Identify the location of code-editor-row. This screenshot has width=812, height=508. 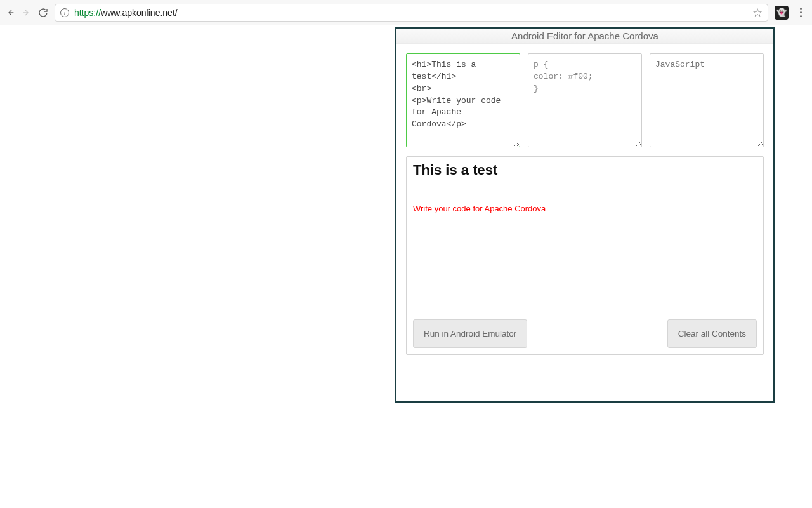
(585, 95).